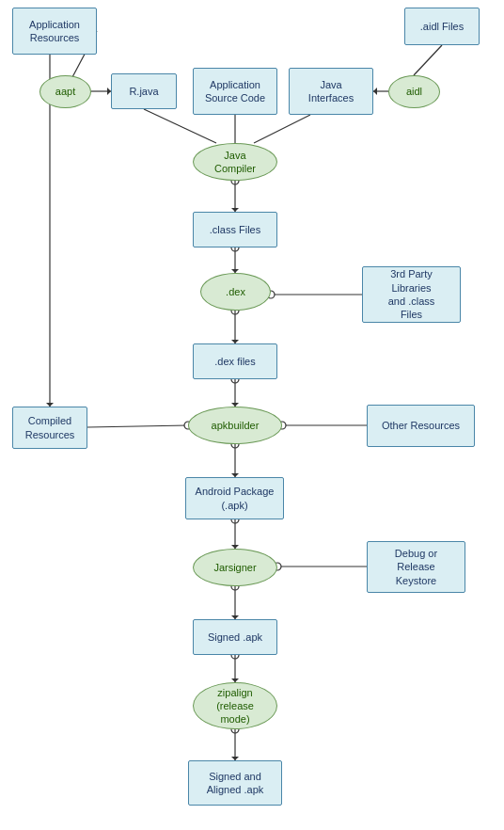 This screenshot has height=830, width=504. Describe the element at coordinates (442, 26) in the screenshot. I see `aidl-files-node: .aidl Files` at that location.